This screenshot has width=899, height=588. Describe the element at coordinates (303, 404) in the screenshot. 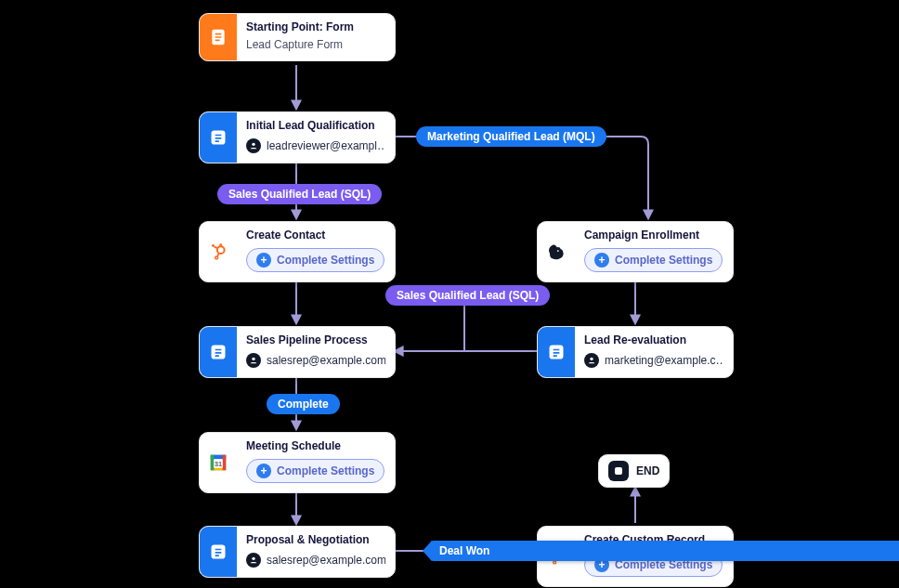

I see `edge-label-complete: Complete` at that location.